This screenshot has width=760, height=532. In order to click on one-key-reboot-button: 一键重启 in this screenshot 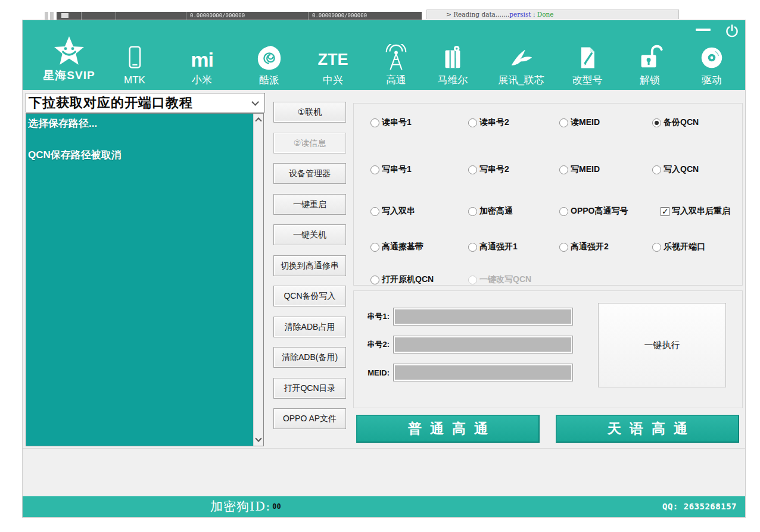, I will do `click(310, 205)`.